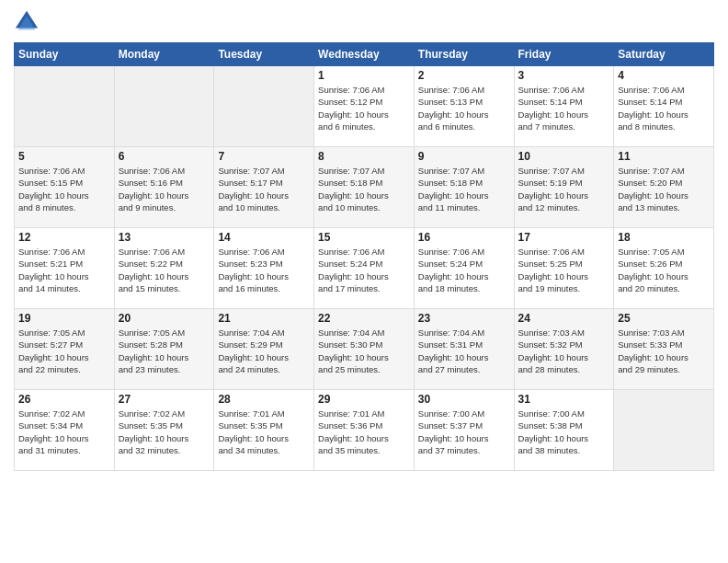 Image resolution: width=728 pixels, height=563 pixels. Describe the element at coordinates (564, 350) in the screenshot. I see `calendar-cell: 24Sunrise: 7:03 AMSunset: 5:32 PMDayligh…` at that location.